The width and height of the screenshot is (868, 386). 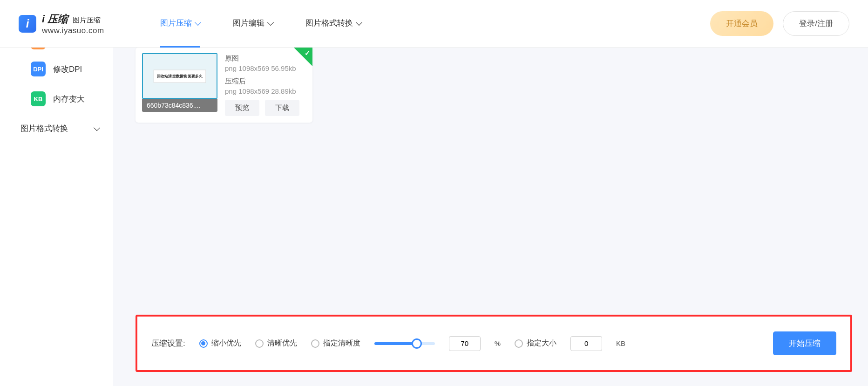 I want to click on vip-button: 开通会员, so click(x=742, y=23).